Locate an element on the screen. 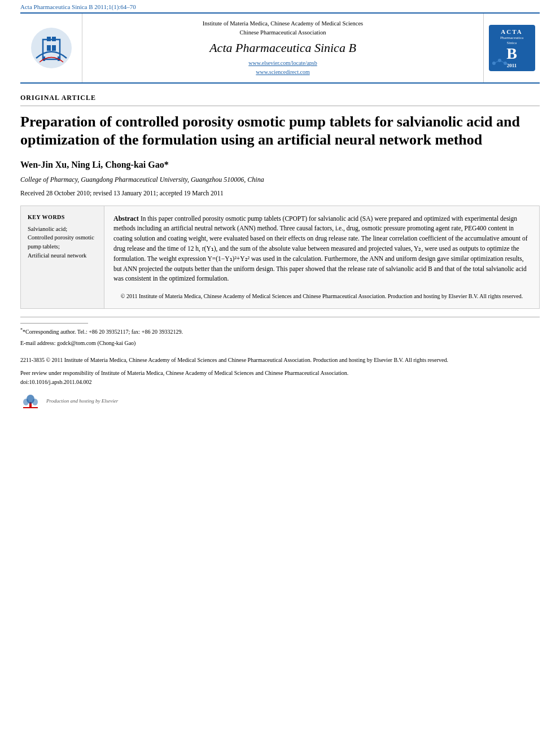  logo-right: ACTA Pharmaceutica Sinica B 2011 is located at coordinates (511, 48).